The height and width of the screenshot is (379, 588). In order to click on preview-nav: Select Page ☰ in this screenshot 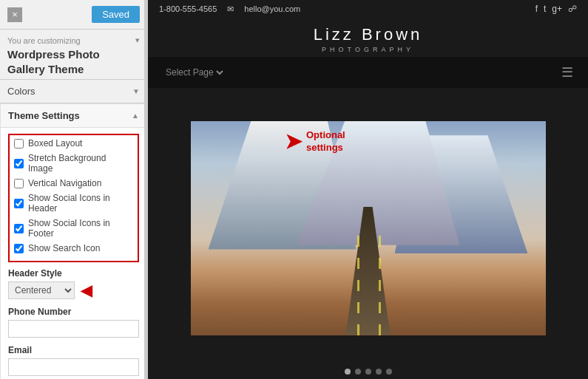, I will do `click(368, 72)`.